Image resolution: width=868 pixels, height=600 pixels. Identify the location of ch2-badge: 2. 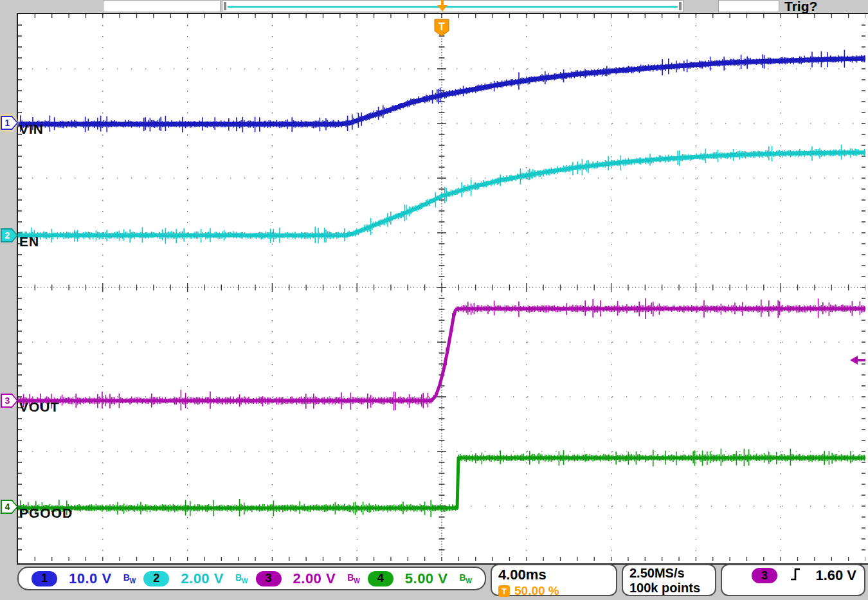
(156, 579).